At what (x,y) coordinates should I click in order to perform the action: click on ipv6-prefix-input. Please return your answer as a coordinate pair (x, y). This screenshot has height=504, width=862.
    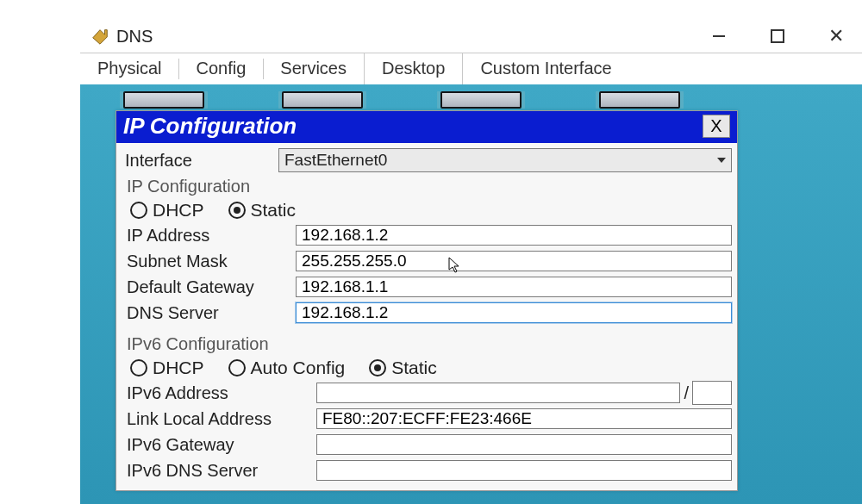
    Looking at the image, I should click on (712, 393).